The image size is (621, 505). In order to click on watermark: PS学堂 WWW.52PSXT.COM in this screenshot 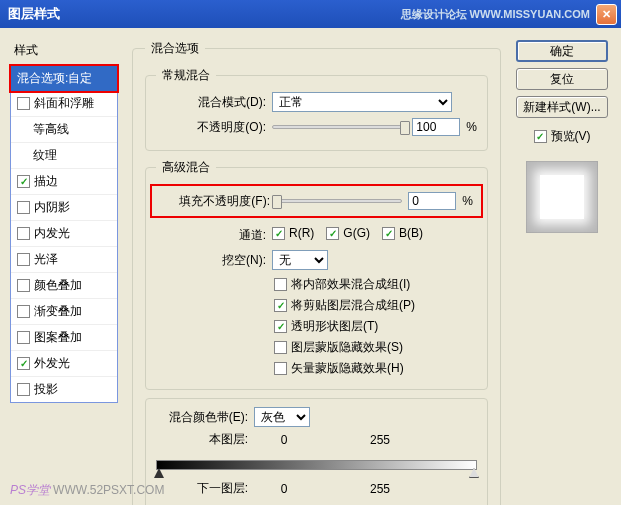, I will do `click(87, 490)`.